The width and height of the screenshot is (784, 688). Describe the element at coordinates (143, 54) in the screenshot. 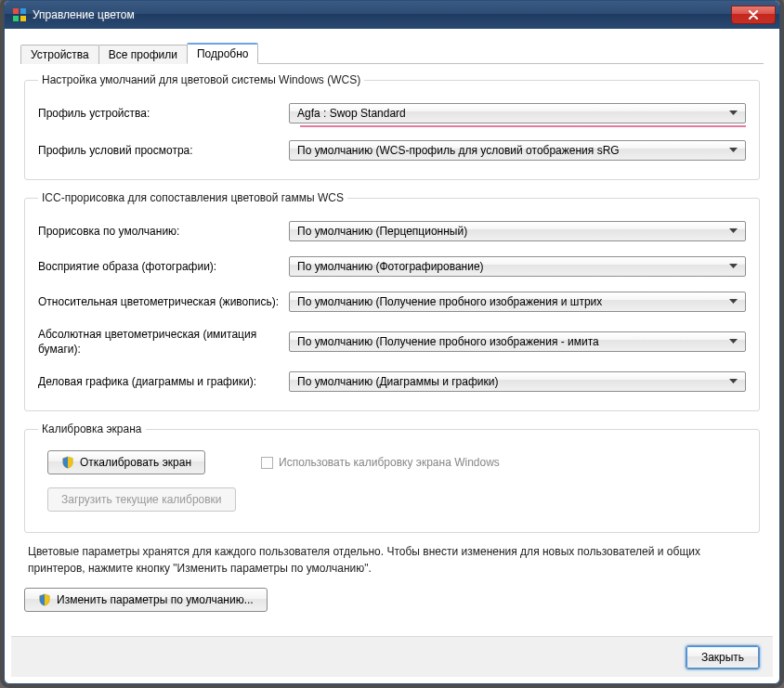

I see `tab-all-profiles: Все профили` at that location.